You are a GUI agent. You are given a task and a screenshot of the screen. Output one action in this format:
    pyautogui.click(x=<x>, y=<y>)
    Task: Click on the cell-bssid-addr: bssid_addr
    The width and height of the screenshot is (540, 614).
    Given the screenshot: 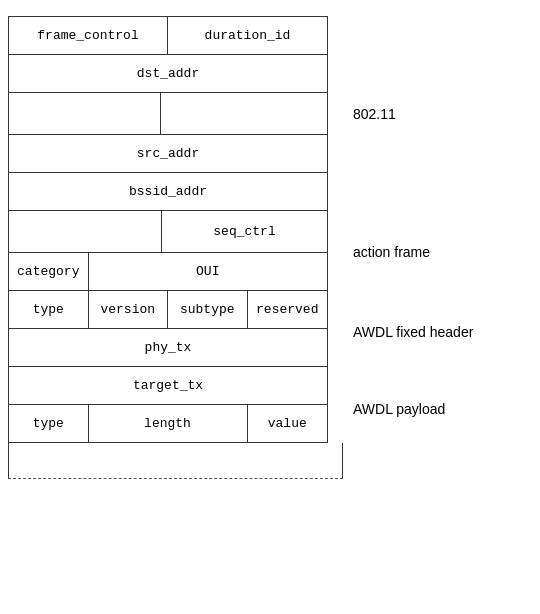 What is the action you would take?
    pyautogui.click(x=168, y=192)
    